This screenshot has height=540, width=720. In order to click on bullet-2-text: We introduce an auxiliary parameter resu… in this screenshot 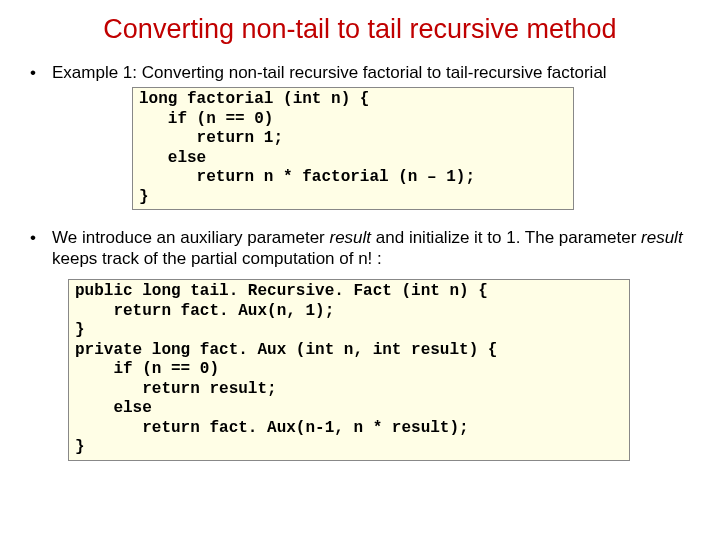, I will do `click(372, 248)`.